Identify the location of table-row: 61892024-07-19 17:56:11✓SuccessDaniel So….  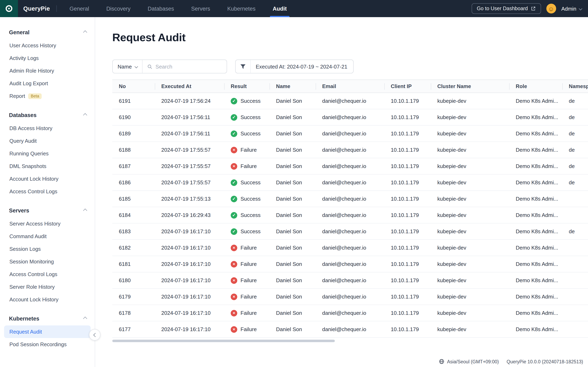
(350, 133).